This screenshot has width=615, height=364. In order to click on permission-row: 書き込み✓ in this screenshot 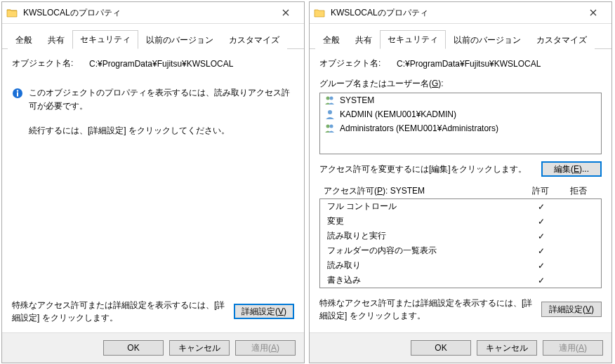, I will do `click(461, 281)`.